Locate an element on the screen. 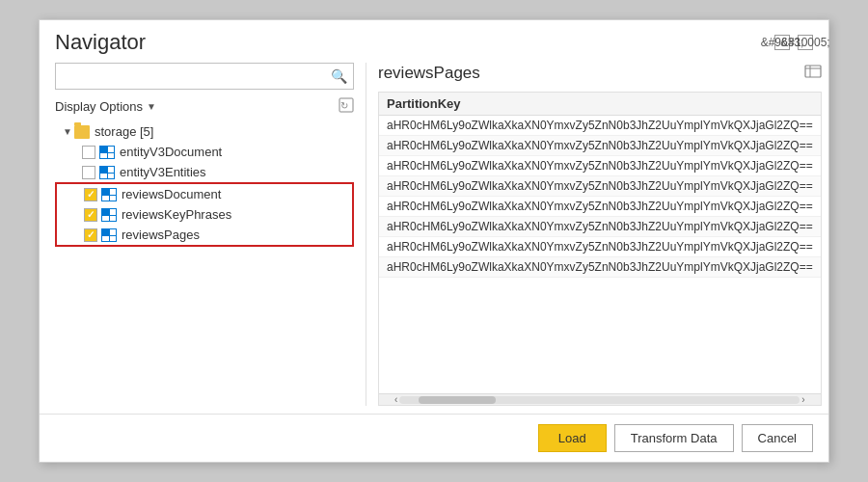  column-header: PartitionKey is located at coordinates (600, 104).